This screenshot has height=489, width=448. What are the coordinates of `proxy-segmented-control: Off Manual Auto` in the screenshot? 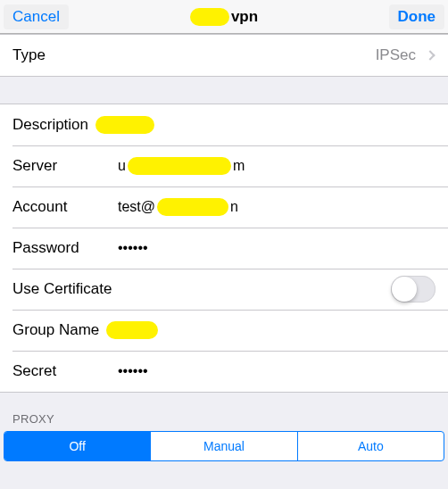 It's located at (224, 446).